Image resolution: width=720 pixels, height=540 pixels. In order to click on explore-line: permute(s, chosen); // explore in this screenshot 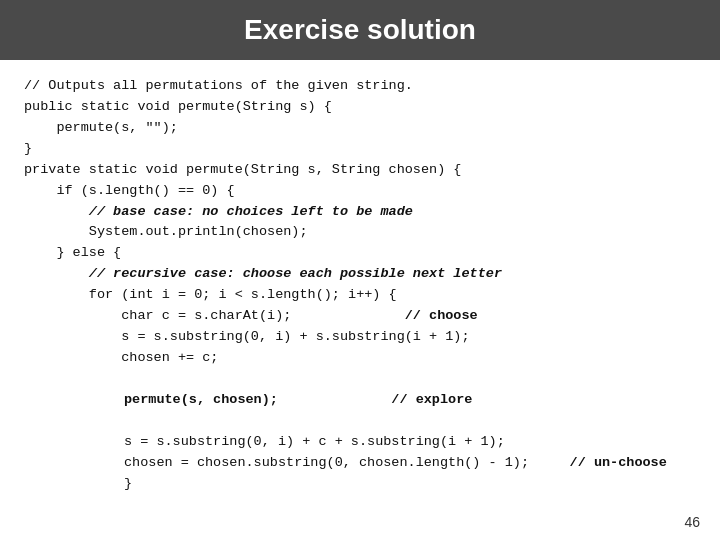, I will do `click(410, 390)`.